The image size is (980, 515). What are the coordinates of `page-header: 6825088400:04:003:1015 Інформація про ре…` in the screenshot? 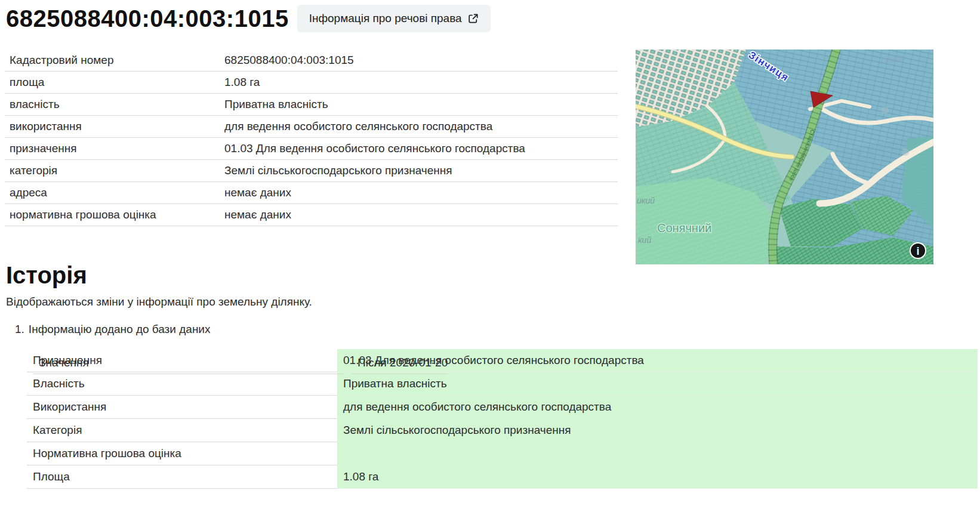 It's located at (248, 18).